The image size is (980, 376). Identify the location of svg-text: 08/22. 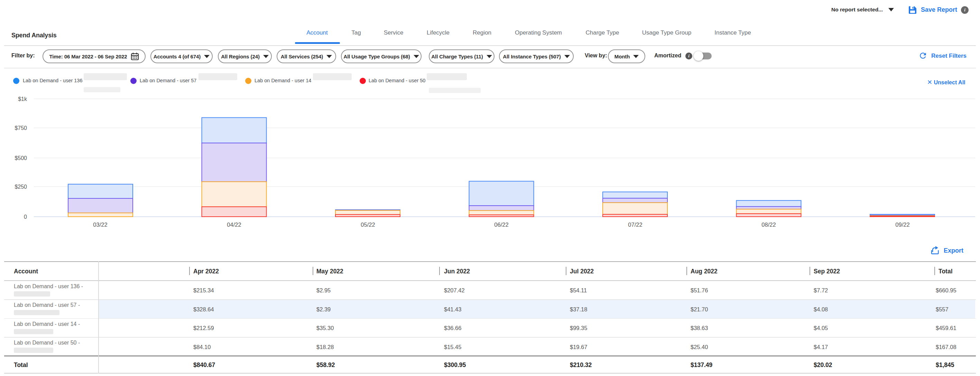
(768, 225).